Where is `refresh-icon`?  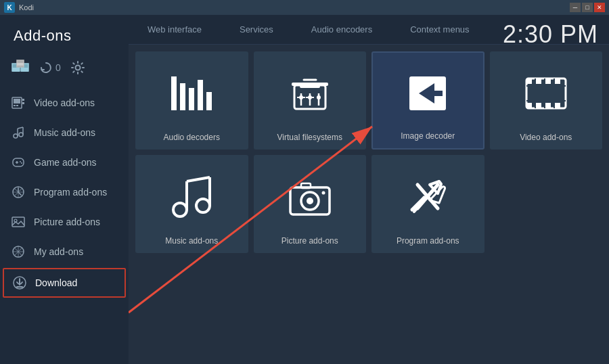
refresh-icon is located at coordinates (46, 68).